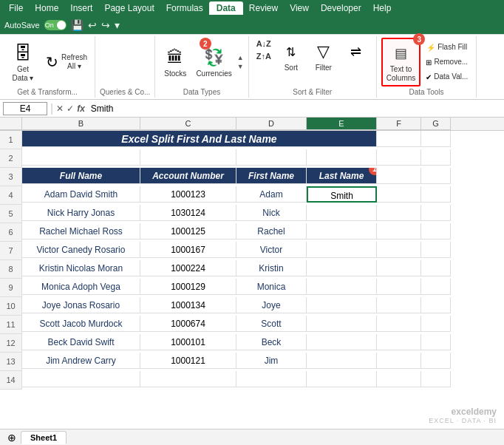  Describe the element at coordinates (341, 157) in the screenshot. I see `cell-e2` at that location.